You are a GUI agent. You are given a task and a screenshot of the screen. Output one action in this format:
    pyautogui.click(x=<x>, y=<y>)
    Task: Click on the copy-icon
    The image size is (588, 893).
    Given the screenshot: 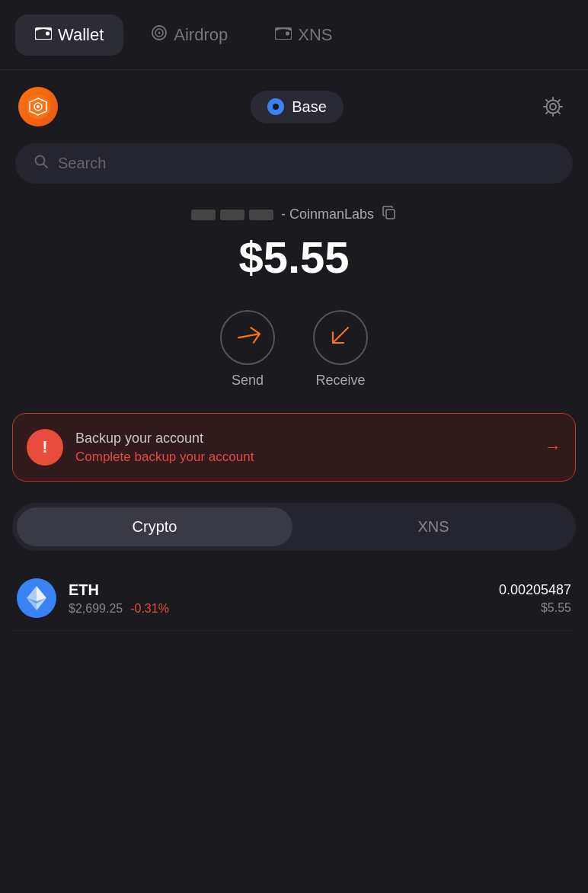 What is the action you would take?
    pyautogui.click(x=389, y=215)
    